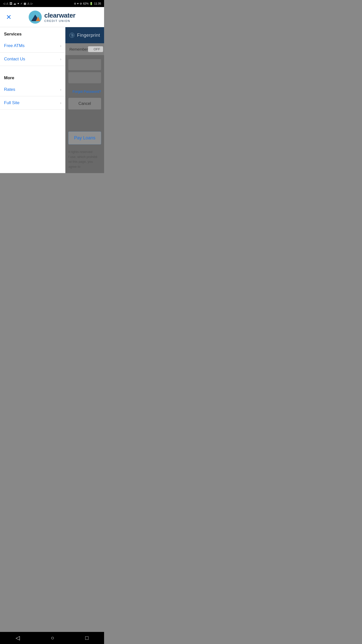  Describe the element at coordinates (85, 158) in the screenshot. I see `footer-text: ll rights reserved f use, which prohibit…` at that location.